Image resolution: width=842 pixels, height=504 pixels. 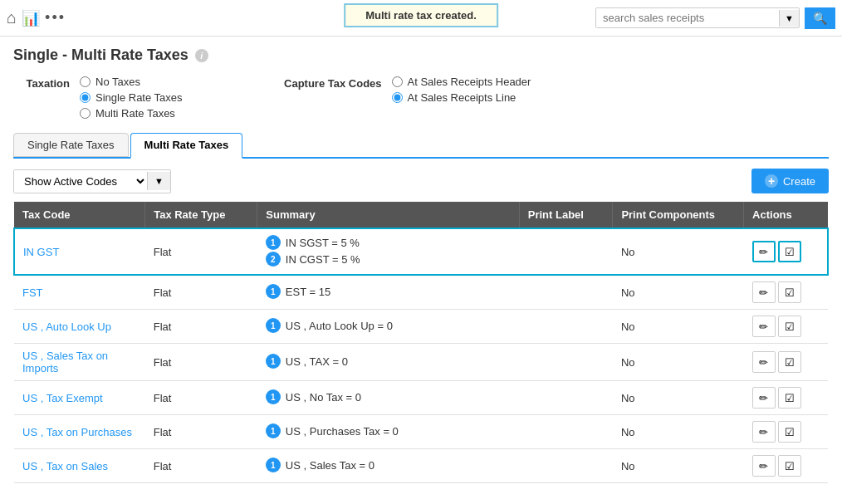 I want to click on no-taxes-label: No Taxes, so click(x=118, y=81).